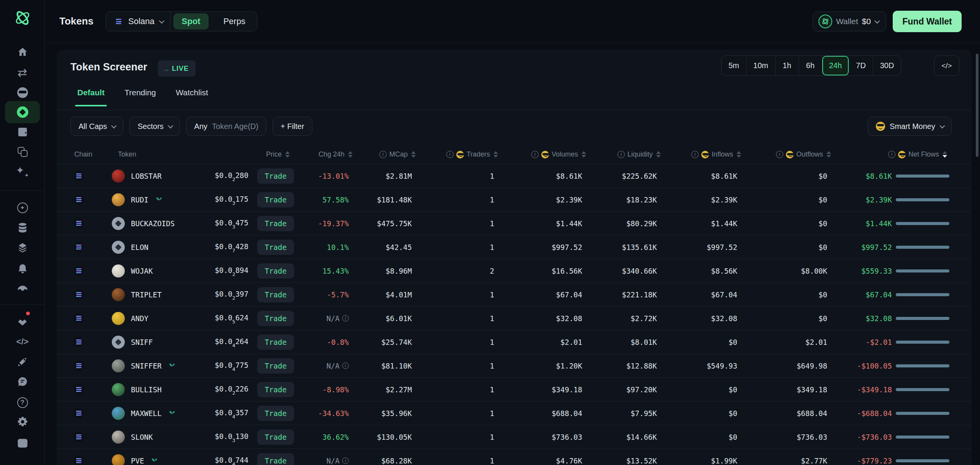 This screenshot has height=465, width=980. What do you see at coordinates (329, 155) in the screenshot?
I see `col-chg-24h: Chg 24h` at bounding box center [329, 155].